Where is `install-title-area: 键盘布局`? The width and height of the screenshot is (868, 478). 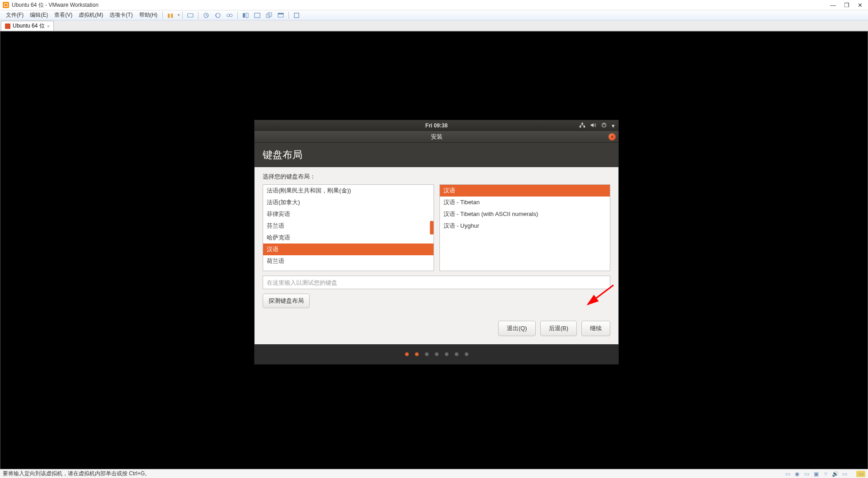
install-title-area: 键盘布局 is located at coordinates (437, 155).